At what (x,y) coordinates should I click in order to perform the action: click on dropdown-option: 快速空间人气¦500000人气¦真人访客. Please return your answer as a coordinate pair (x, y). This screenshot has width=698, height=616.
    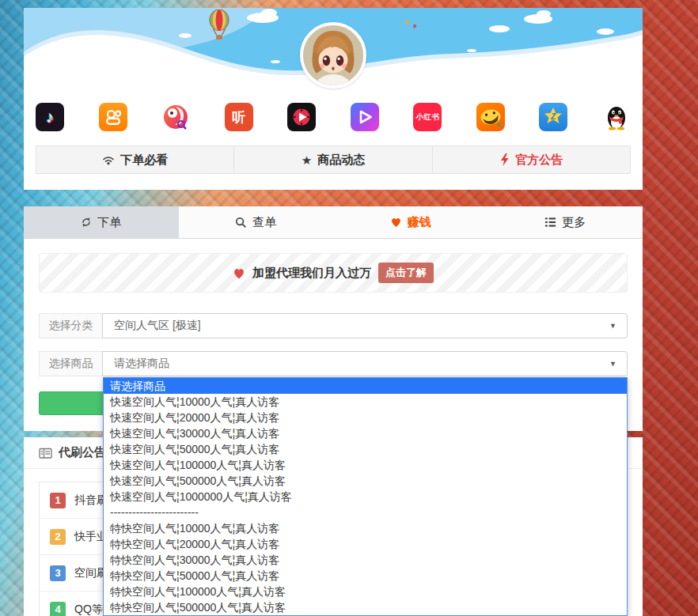
    Looking at the image, I should click on (366, 481).